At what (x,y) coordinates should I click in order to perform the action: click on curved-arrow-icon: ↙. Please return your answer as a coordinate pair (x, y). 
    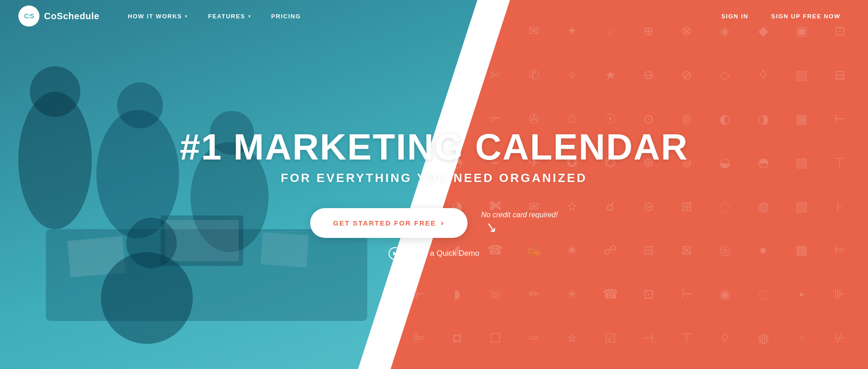
    Looking at the image, I should click on (492, 227).